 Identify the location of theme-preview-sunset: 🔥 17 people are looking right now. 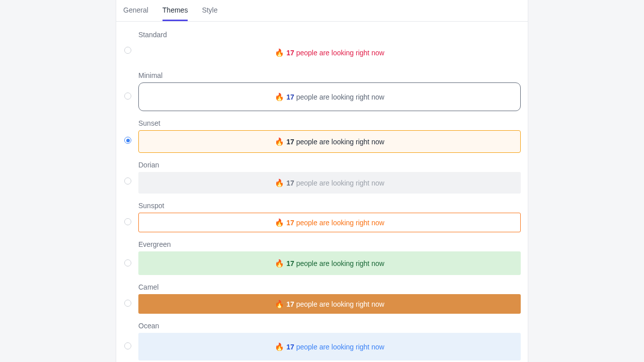
(330, 142).